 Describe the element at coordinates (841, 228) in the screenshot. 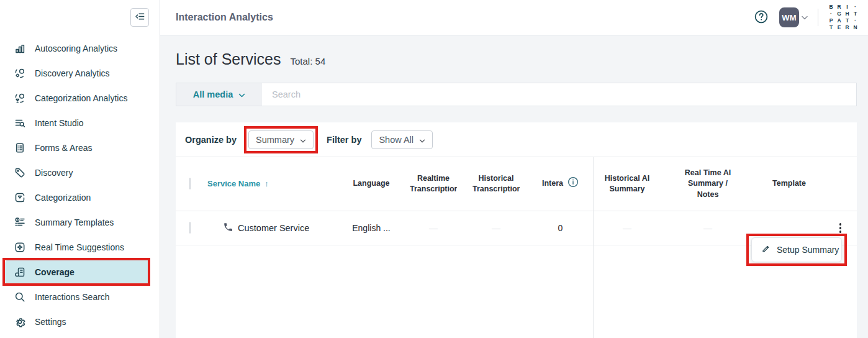

I see `row-actions-kebab-button` at that location.